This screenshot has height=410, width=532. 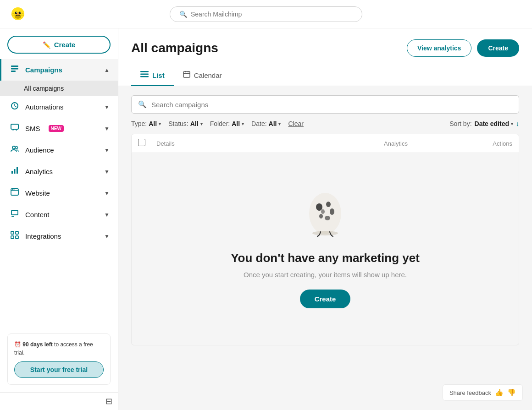 I want to click on sidebar-item-sms: SMS New ▼, so click(x=59, y=128).